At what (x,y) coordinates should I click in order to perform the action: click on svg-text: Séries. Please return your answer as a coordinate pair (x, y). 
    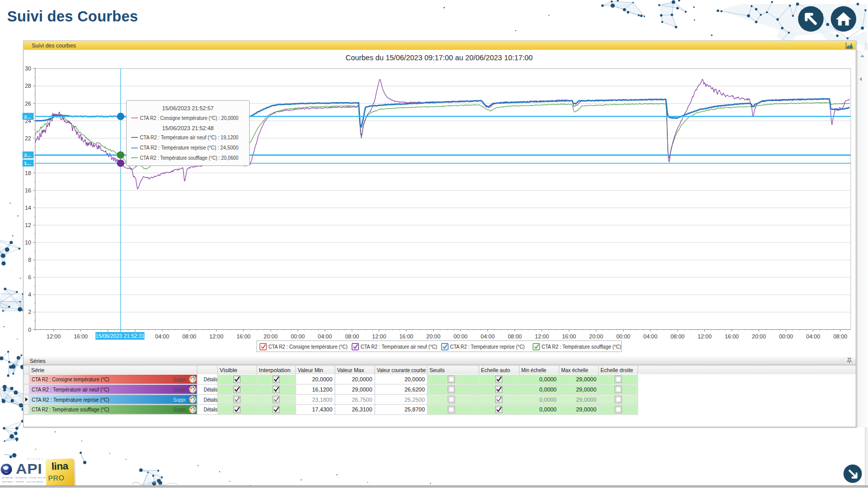
    Looking at the image, I should click on (38, 361).